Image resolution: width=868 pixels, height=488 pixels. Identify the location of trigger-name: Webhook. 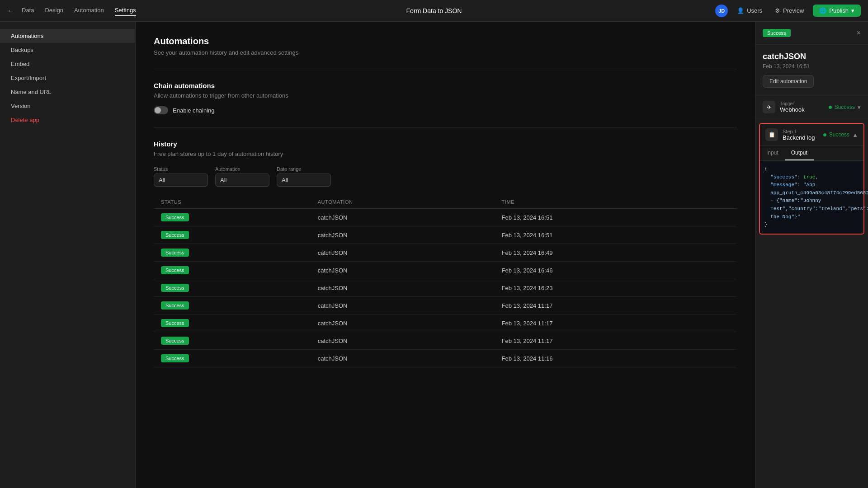
(792, 109).